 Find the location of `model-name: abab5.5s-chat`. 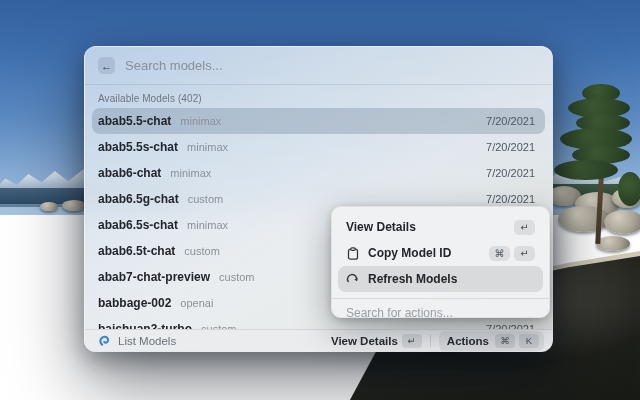

model-name: abab5.5s-chat is located at coordinates (138, 147).